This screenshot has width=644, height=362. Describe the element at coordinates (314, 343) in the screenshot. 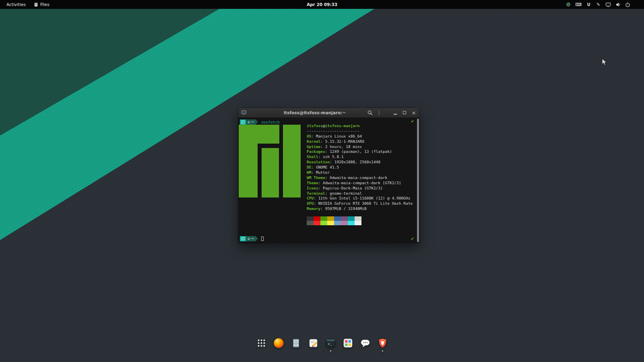

I see `text-editor-icon` at that location.